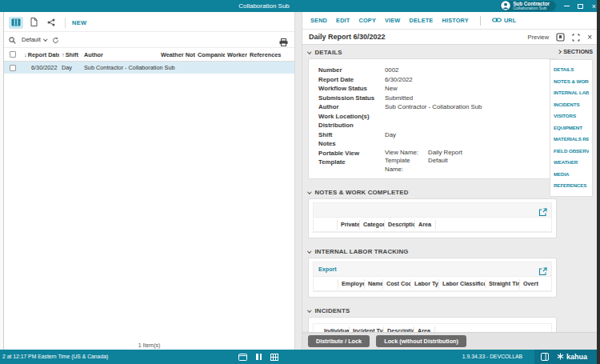  Describe the element at coordinates (352, 135) in the screenshot. I see `field-label: Shift` at that location.